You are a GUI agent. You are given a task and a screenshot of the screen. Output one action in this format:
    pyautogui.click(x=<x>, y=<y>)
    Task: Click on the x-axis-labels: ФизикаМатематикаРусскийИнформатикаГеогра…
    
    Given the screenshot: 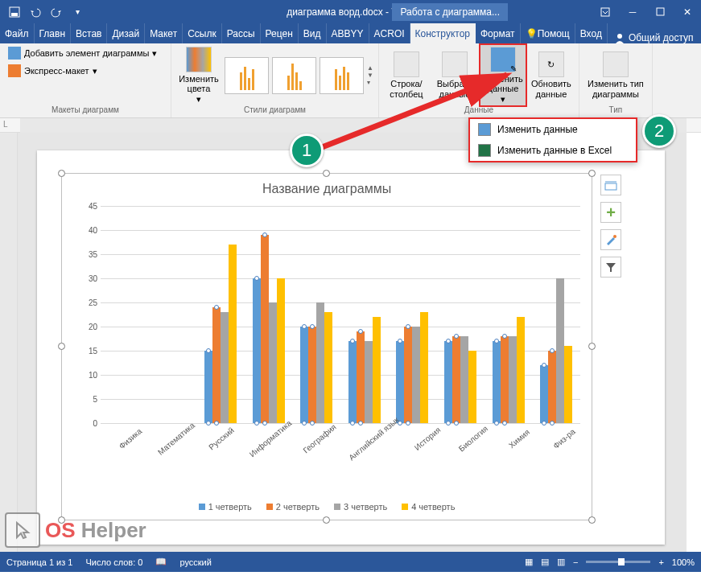 What is the action you would take?
    pyautogui.click(x=340, y=457)
    